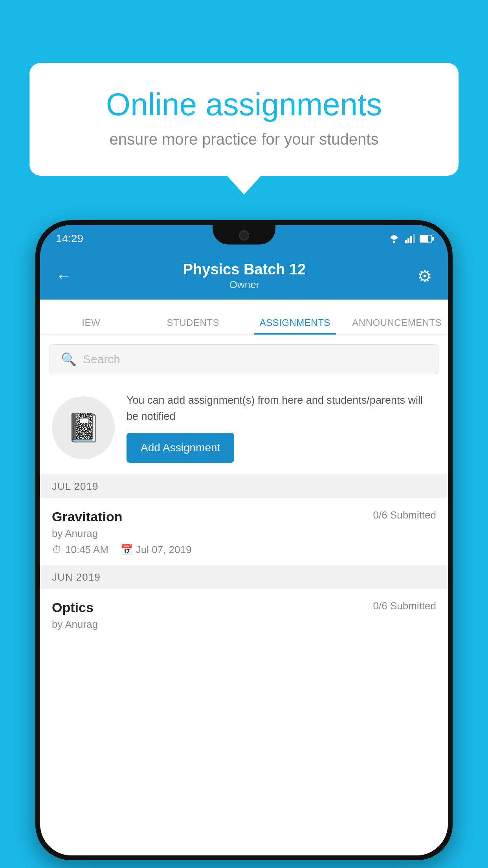 This screenshot has width=488, height=868. Describe the element at coordinates (244, 577) in the screenshot. I see `month-separator-jun: JUN 2019` at that location.